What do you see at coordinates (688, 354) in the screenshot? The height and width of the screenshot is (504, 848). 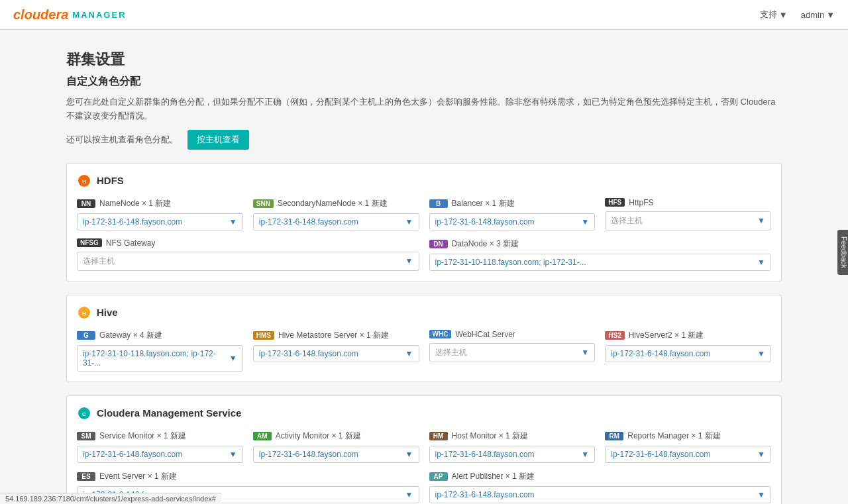 I see `hs2-host-select: ip-172-31-6-148.fayson.com ▼` at bounding box center [688, 354].